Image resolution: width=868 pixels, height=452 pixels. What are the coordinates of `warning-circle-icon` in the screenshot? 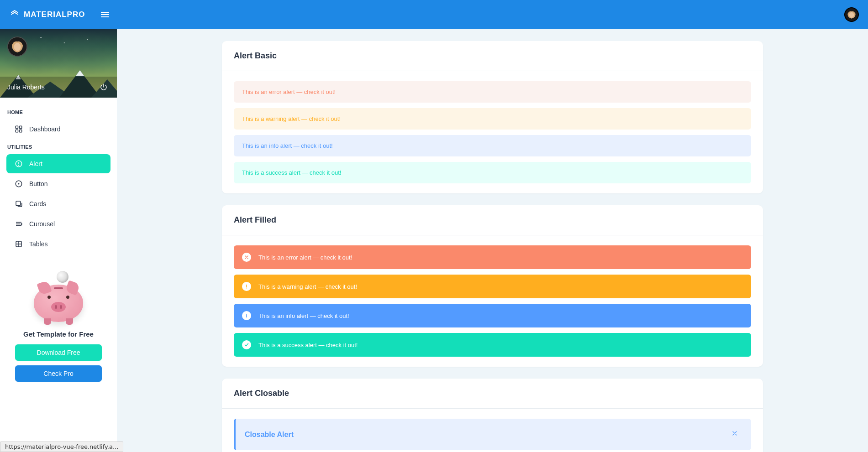 It's located at (247, 286).